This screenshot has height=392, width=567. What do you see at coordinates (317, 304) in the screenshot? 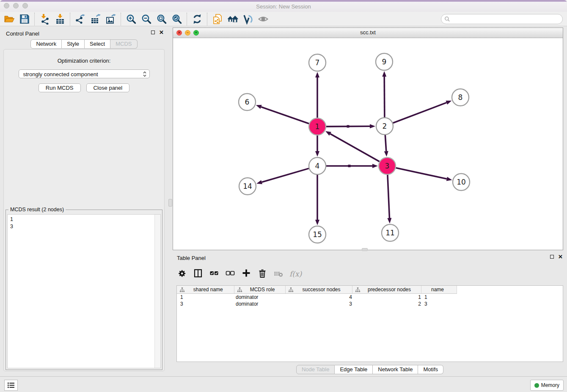
I see `table-row: 3 dominator 3 2 3` at bounding box center [317, 304].